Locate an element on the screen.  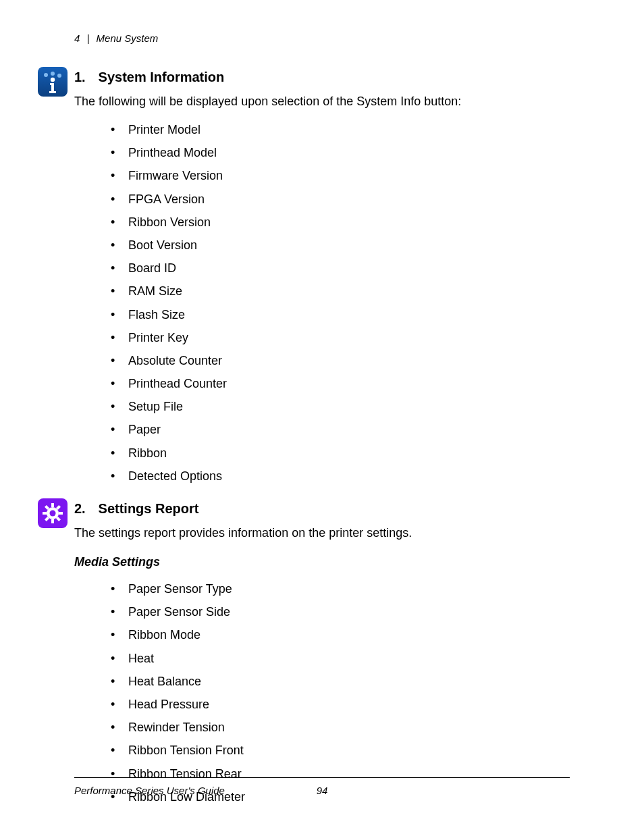
list-item: RAM Size is located at coordinates (340, 291).